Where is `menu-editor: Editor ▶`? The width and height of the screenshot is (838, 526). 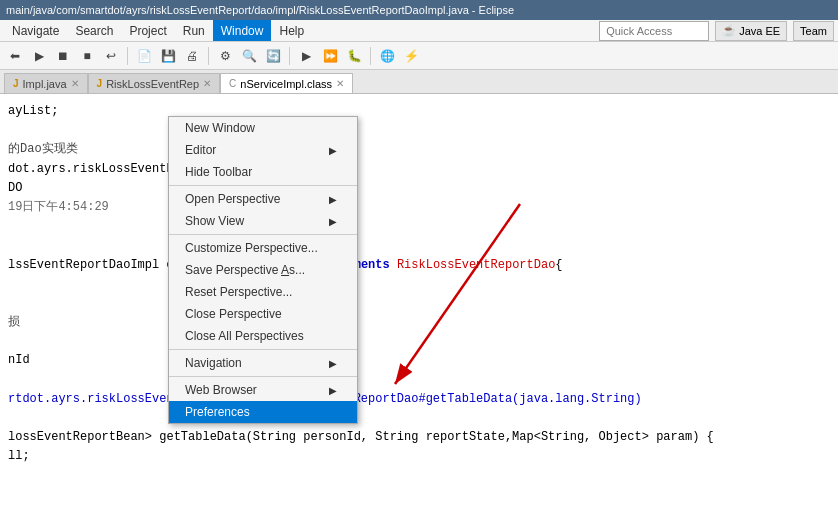
menu-editor: Editor ▶ is located at coordinates (263, 150).